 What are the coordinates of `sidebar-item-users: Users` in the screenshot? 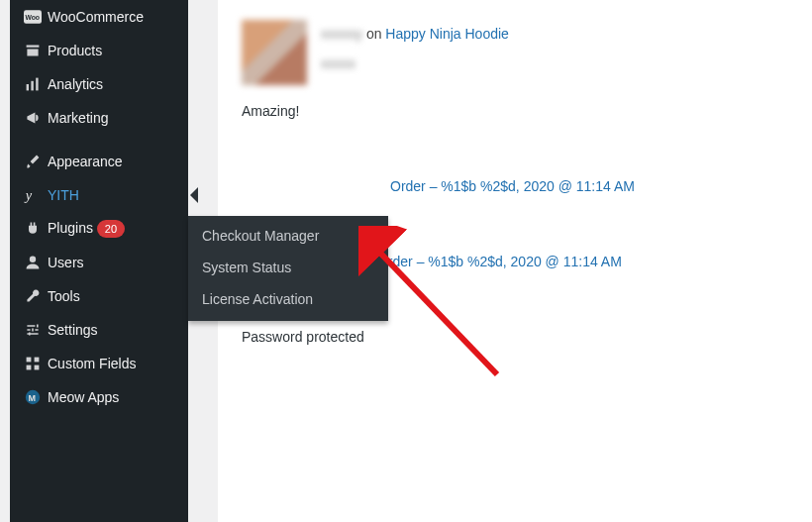 It's located at (99, 262).